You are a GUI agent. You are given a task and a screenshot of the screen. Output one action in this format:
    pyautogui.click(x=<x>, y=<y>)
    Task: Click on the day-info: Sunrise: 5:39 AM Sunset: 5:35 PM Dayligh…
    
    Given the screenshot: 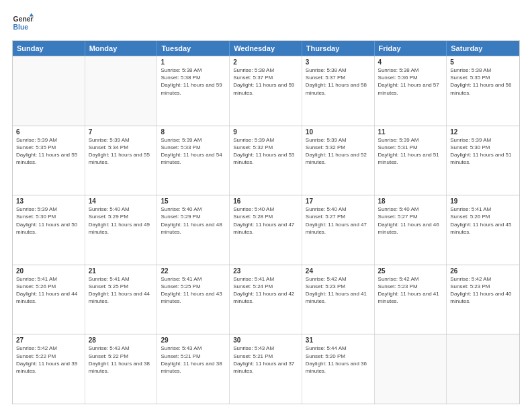 What is the action you would take?
    pyautogui.click(x=48, y=152)
    